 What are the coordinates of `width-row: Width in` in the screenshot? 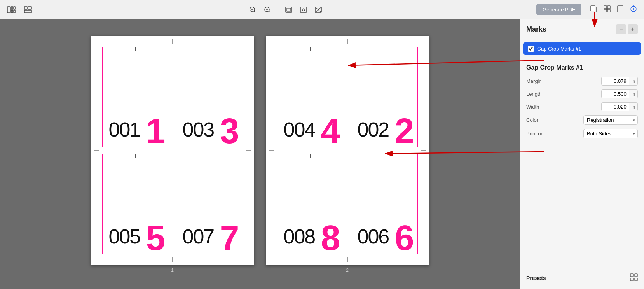 It's located at (582, 107).